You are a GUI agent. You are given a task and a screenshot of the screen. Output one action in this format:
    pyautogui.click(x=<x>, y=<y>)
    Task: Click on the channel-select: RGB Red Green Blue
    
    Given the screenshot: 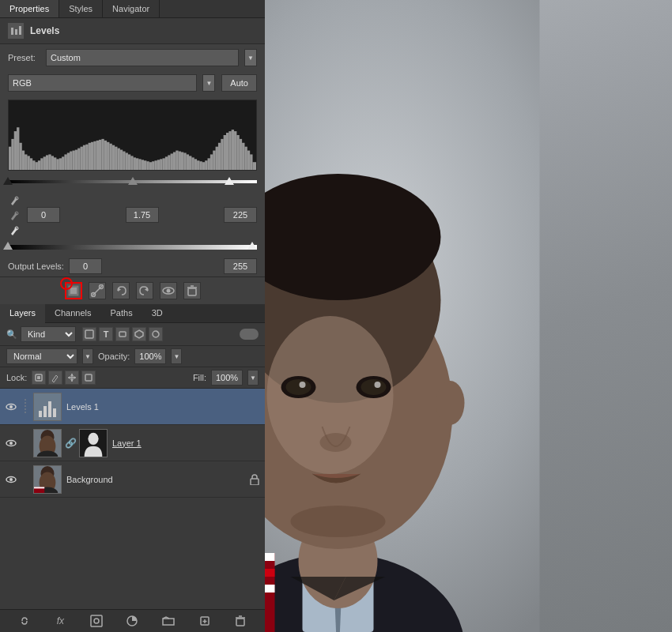 What is the action you would take?
    pyautogui.click(x=103, y=83)
    